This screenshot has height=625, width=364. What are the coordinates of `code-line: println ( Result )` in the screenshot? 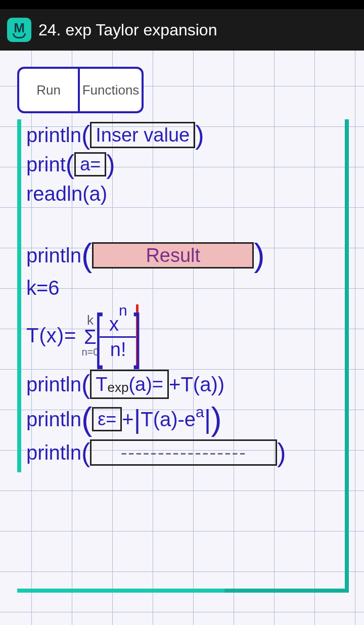 It's located at (183, 255).